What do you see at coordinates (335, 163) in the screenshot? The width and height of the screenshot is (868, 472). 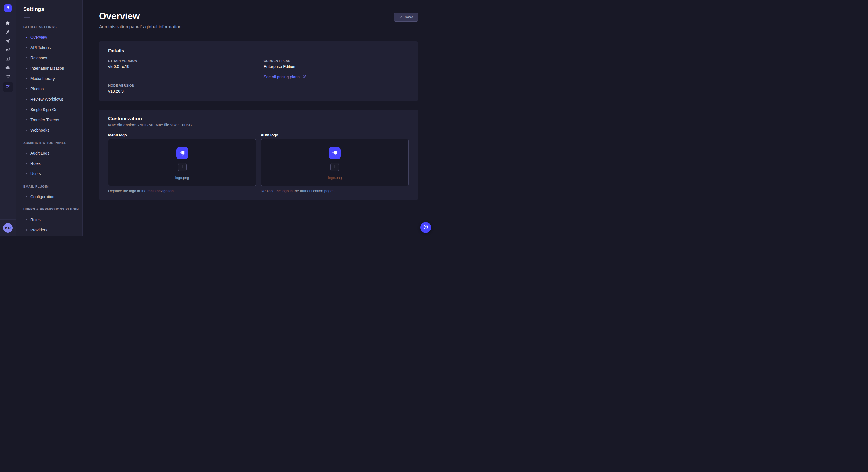 I see `auth-logo-upload: Auth logo logo.png Replace the logo in t…` at bounding box center [335, 163].